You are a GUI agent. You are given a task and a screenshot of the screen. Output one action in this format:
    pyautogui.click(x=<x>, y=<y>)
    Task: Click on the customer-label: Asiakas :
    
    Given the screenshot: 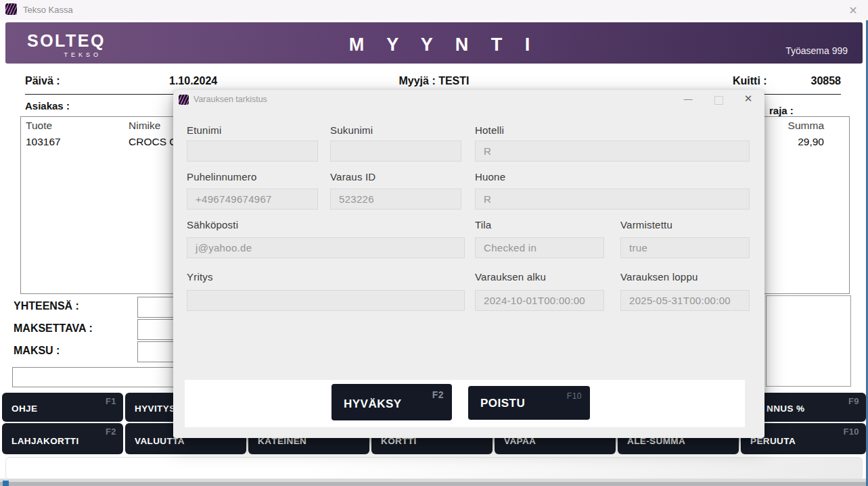 What is the action you would take?
    pyautogui.click(x=47, y=105)
    